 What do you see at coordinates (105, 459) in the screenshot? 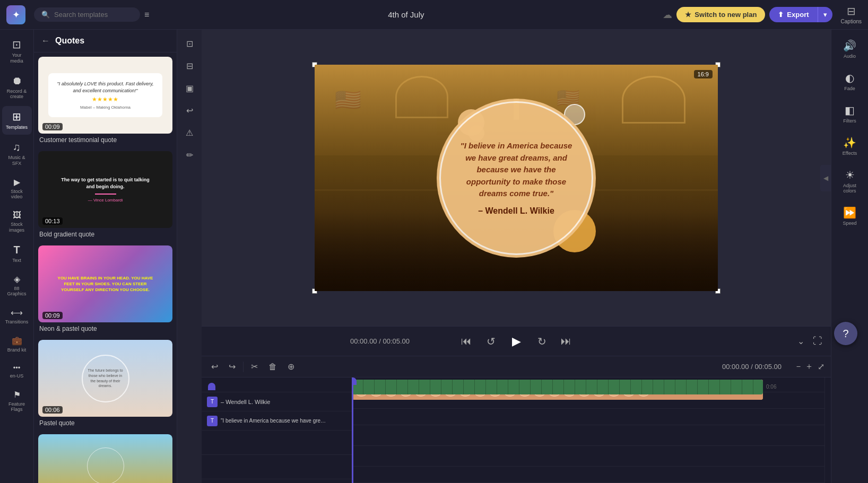
I see `template-item-organic-boho: You will live more if you like to do thi…` at bounding box center [105, 459].